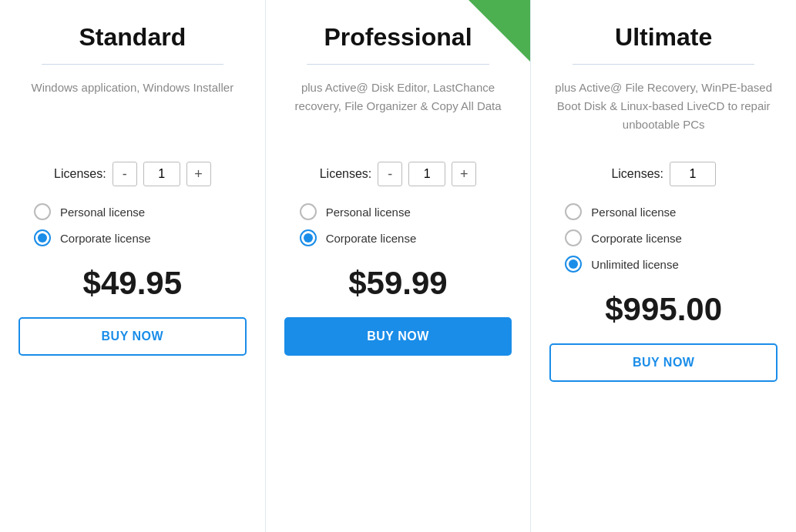 This screenshot has height=532, width=796. Describe the element at coordinates (371, 239) in the screenshot. I see `license-label-professional-1: Corporate license` at that location.